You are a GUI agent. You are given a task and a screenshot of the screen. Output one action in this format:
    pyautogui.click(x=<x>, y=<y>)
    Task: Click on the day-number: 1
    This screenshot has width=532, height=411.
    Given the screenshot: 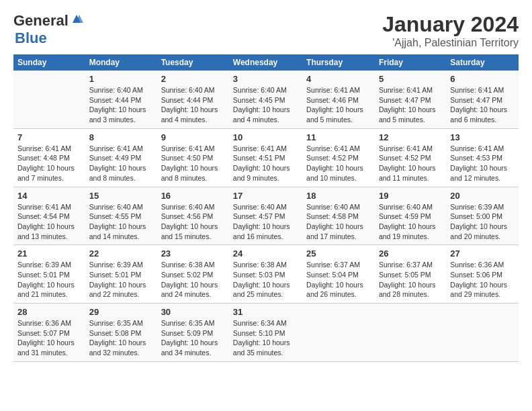 What is the action you would take?
    pyautogui.click(x=121, y=79)
    